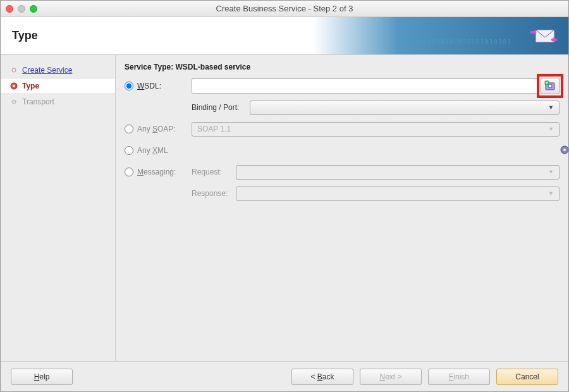 The height and width of the screenshot is (392, 569). What do you see at coordinates (21, 9) in the screenshot?
I see `window-minimize-button` at bounding box center [21, 9].